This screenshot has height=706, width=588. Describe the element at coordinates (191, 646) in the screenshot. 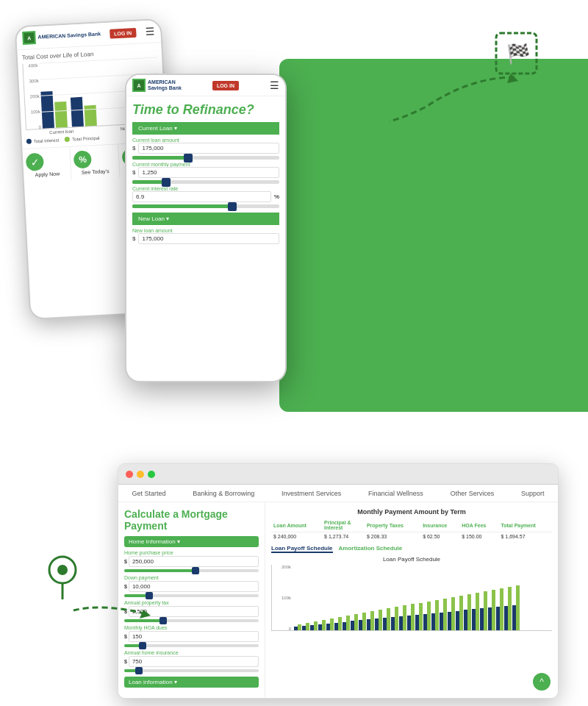

I see `hoa-slider` at that location.